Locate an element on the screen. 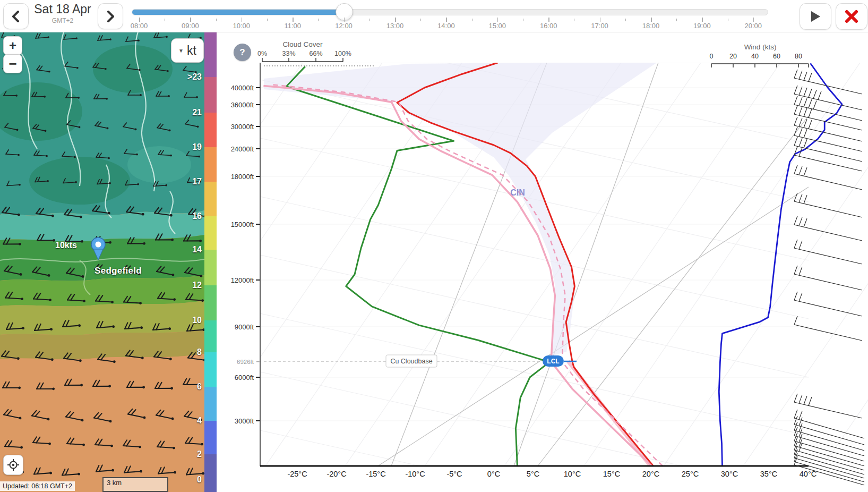  legend-value-label: 0 is located at coordinates (186, 480).